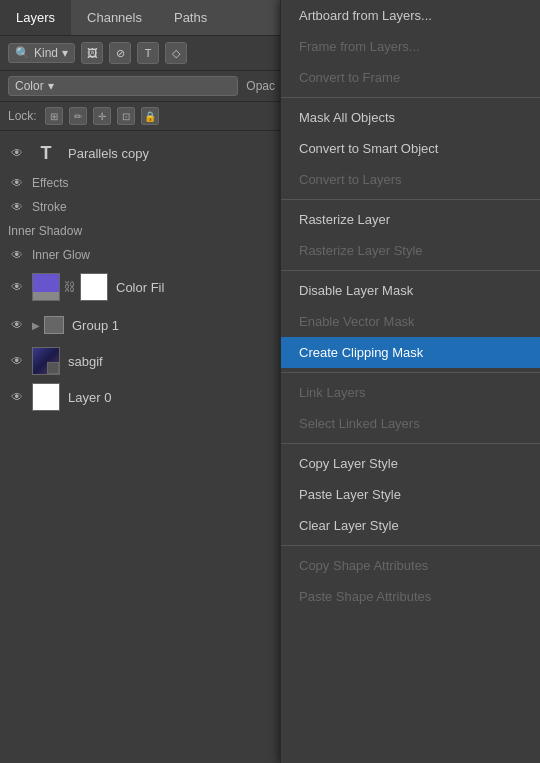 The width and height of the screenshot is (540, 763). Describe the element at coordinates (42, 53) in the screenshot. I see `kind-select: 🔍 Kind ▾` at that location.